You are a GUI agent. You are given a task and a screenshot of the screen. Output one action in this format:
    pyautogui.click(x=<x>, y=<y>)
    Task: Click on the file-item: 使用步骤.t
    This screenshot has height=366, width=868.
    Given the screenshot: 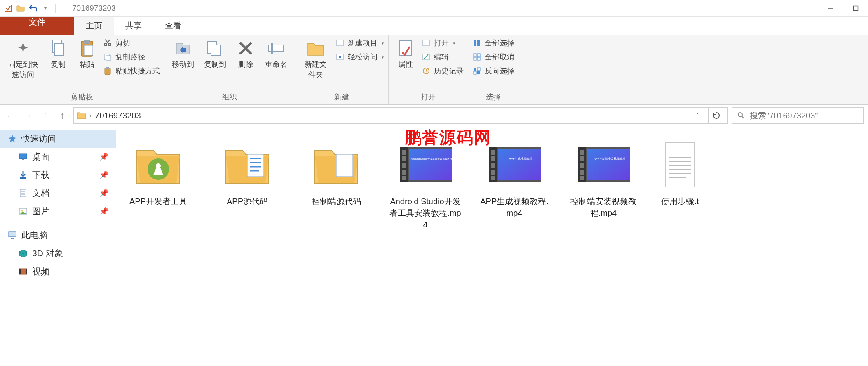 What is the action you would take?
    pyautogui.click(x=680, y=172)
    